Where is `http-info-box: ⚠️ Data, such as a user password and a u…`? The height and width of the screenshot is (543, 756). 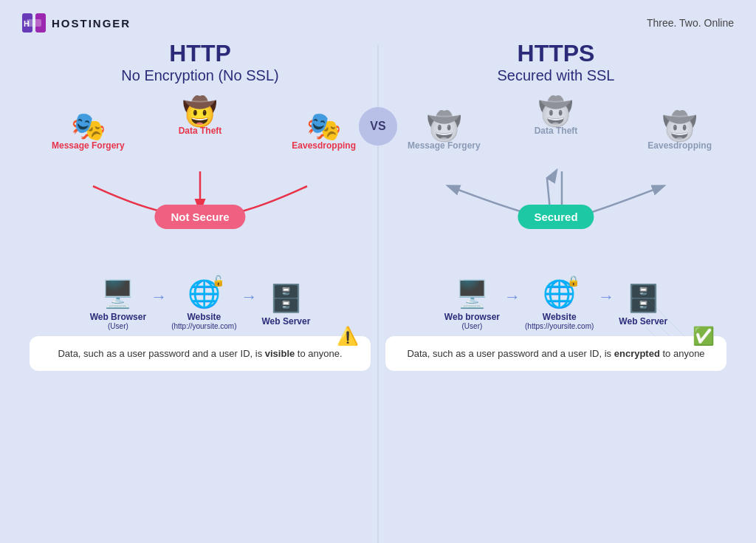 http-info-box: ⚠️ Data, such as a user password and a u… is located at coordinates (200, 353).